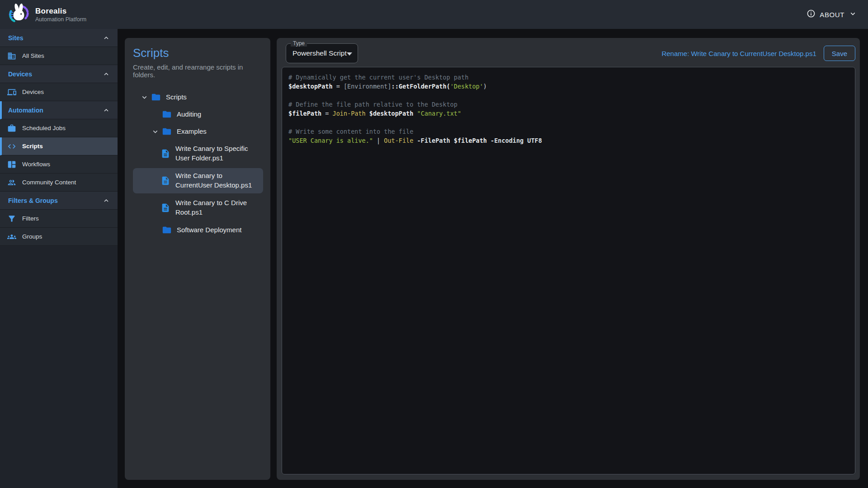 Image resolution: width=868 pixels, height=488 pixels. Describe the element at coordinates (12, 56) in the screenshot. I see `building-icon` at that location.